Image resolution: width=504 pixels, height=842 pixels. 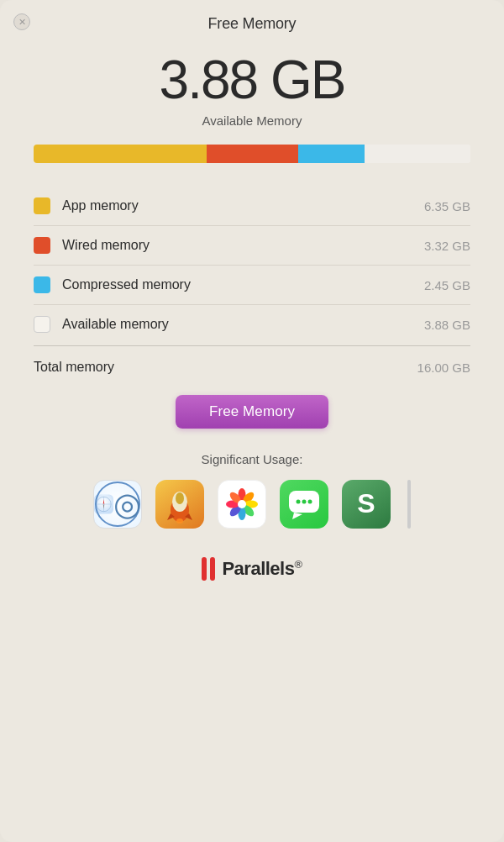 What do you see at coordinates (252, 367) in the screenshot?
I see `total-memory-row: Total memory 16.00 GB` at bounding box center [252, 367].